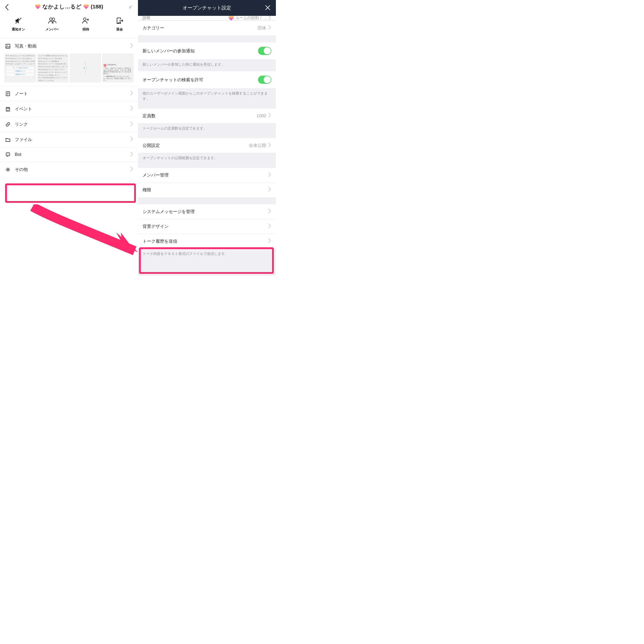 This screenshot has width=644, height=644. What do you see at coordinates (18, 155) in the screenshot?
I see `bot-label: Bot` at bounding box center [18, 155].